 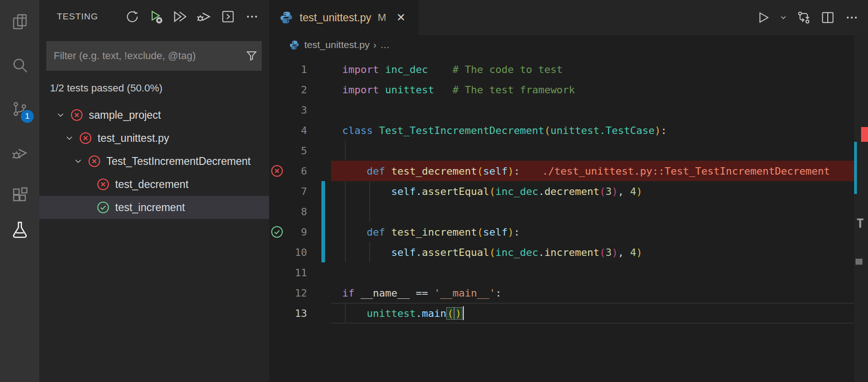 I want to click on gutter-test-failed-icon, so click(x=277, y=171).